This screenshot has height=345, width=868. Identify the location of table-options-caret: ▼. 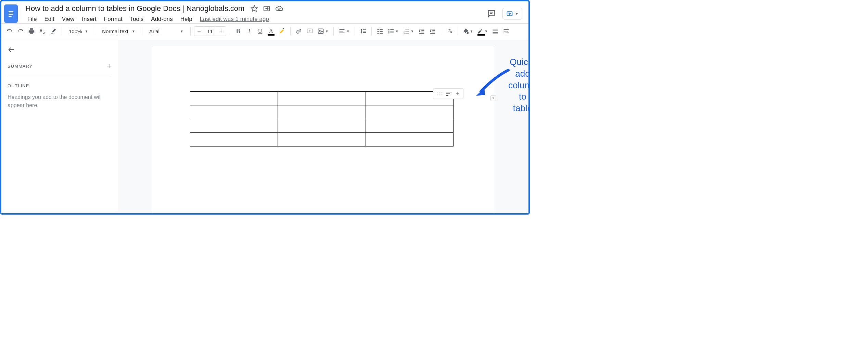
(493, 98).